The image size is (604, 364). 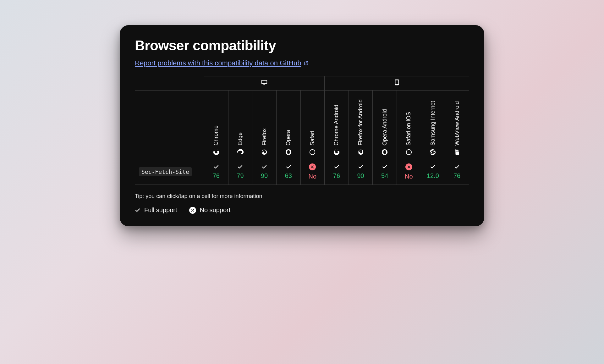 I want to click on browser-name: Chrome, so click(x=216, y=135).